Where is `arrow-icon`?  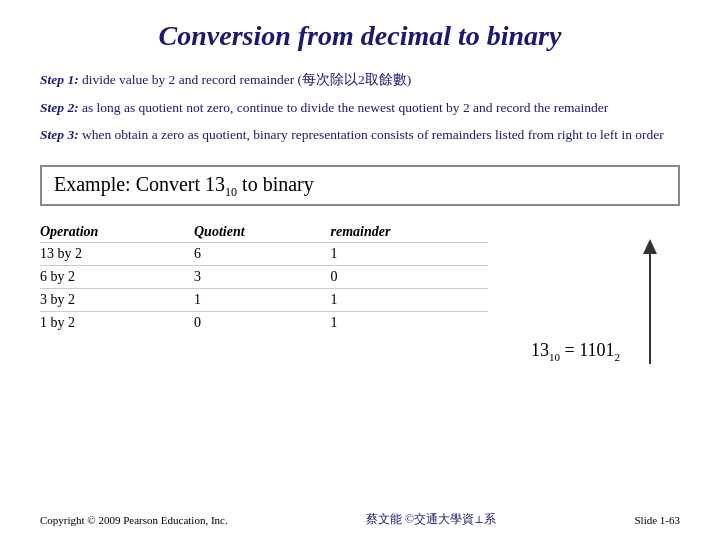 arrow-icon is located at coordinates (650, 304).